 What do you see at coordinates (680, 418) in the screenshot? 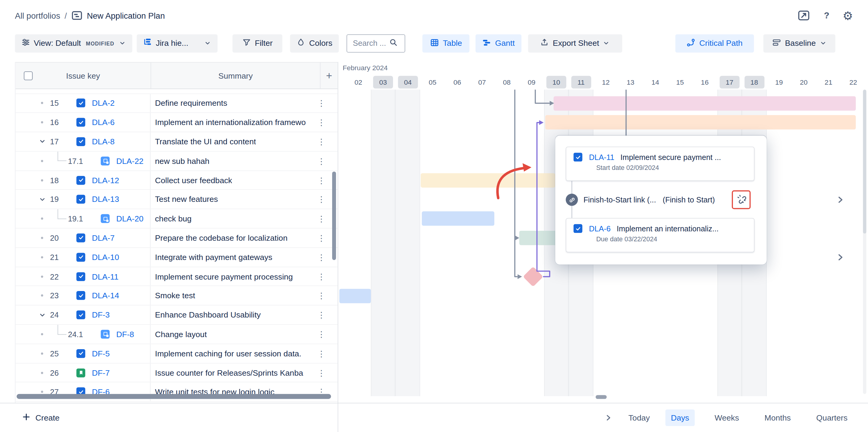
I see `zoom-days-button: Days` at bounding box center [680, 418].